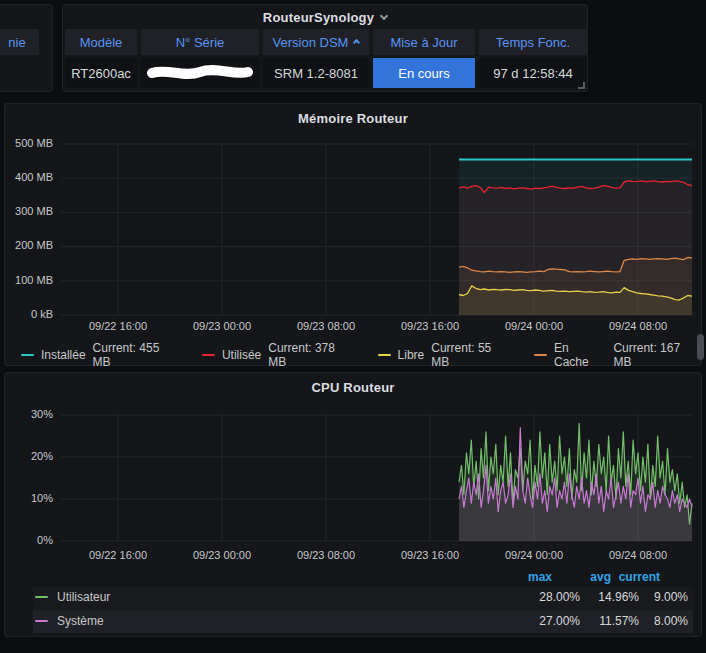 The image size is (706, 653). Describe the element at coordinates (31, 456) in the screenshot. I see `y-tick: 20%` at that location.